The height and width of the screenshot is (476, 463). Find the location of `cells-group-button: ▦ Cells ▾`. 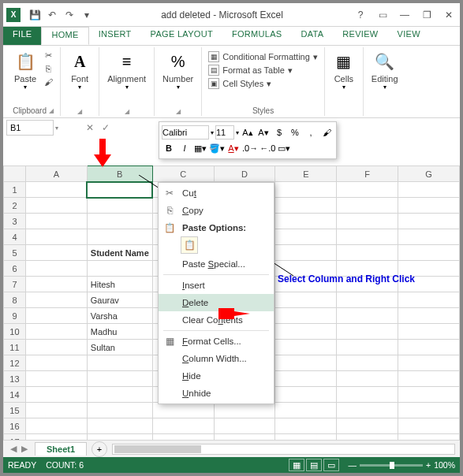

cells-group-button: ▦ Cells ▾ is located at coordinates (344, 71).